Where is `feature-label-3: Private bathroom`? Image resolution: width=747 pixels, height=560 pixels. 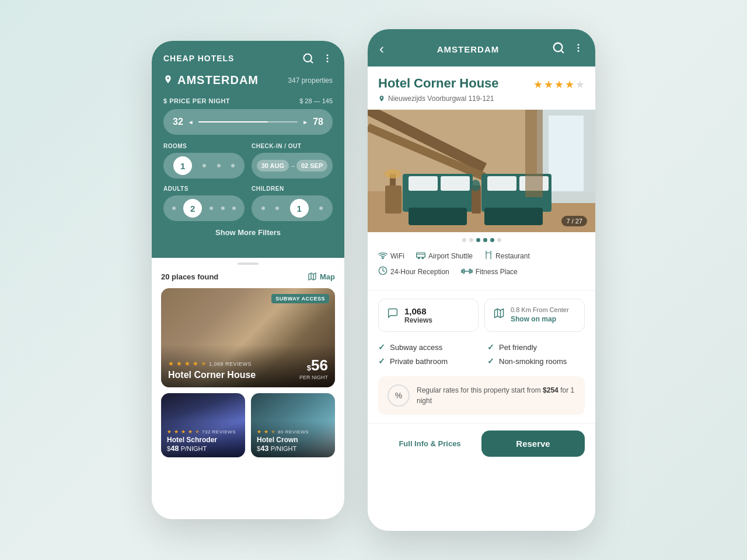 feature-label-3: Private bathroom is located at coordinates (419, 362).